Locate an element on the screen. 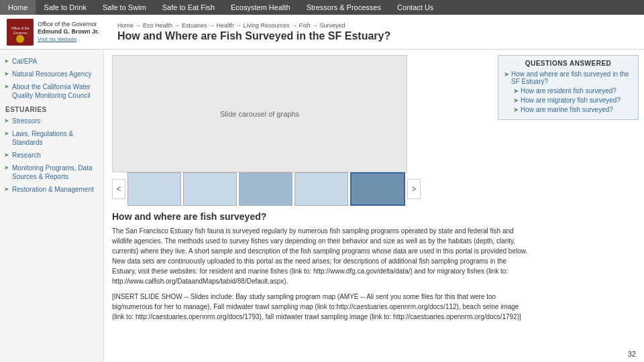  carousel-main-slide: Slide carousel of graphs is located at coordinates (260, 114).